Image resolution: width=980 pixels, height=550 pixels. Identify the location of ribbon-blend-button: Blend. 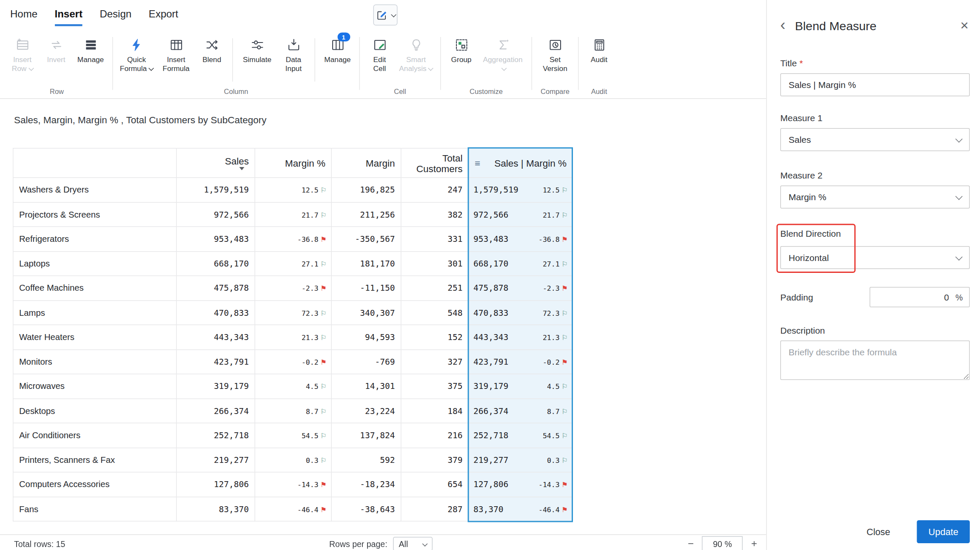
(212, 50).